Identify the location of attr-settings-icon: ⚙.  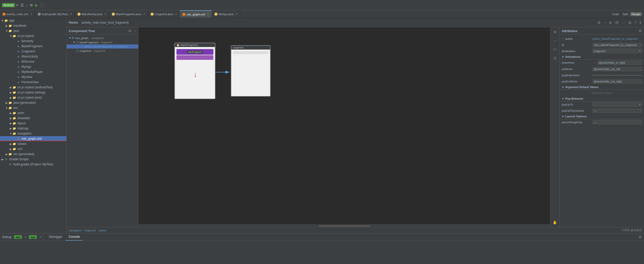
(640, 31).